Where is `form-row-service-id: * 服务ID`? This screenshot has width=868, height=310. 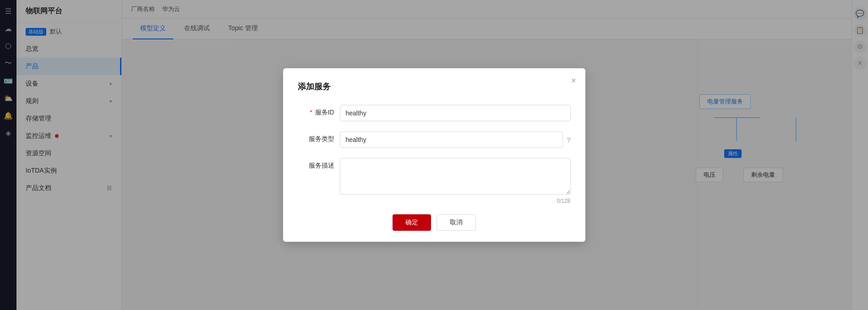
form-row-service-id: * 服务ID is located at coordinates (434, 113).